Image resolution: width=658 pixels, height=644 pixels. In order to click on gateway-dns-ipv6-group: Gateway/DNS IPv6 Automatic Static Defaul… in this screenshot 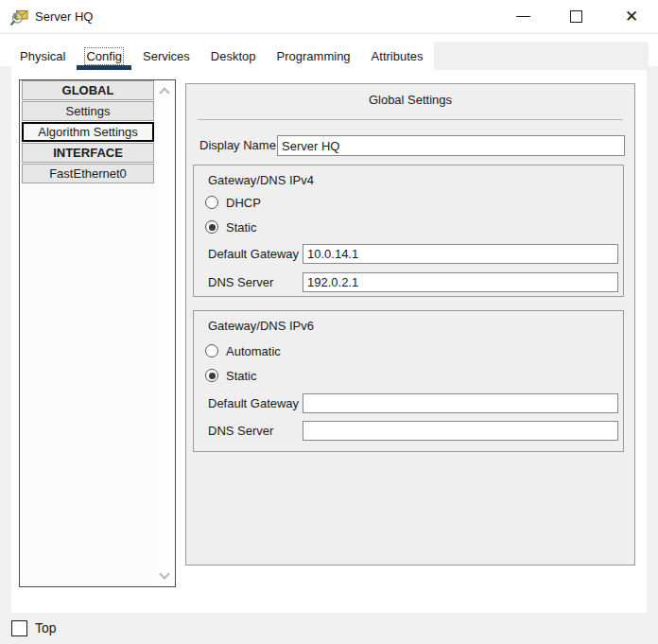, I will do `click(408, 381)`.